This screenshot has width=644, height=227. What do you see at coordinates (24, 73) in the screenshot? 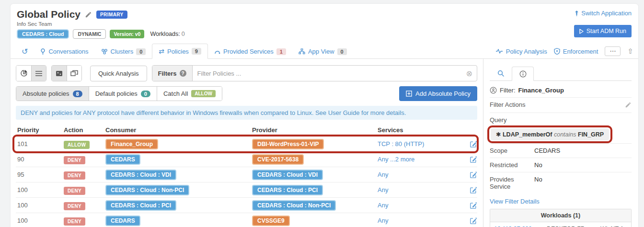
I see `pie-view-button` at bounding box center [24, 73].